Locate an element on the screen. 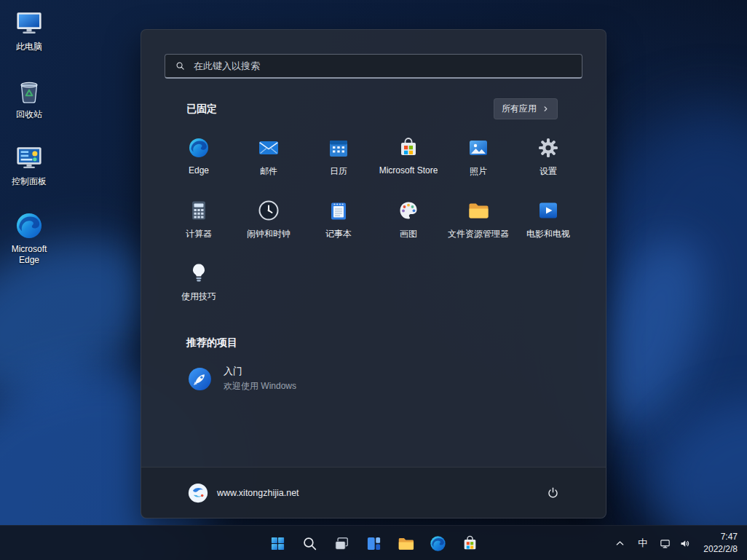 The width and height of the screenshot is (747, 560). pinned-app-tips: 使用技巧 is located at coordinates (199, 284).